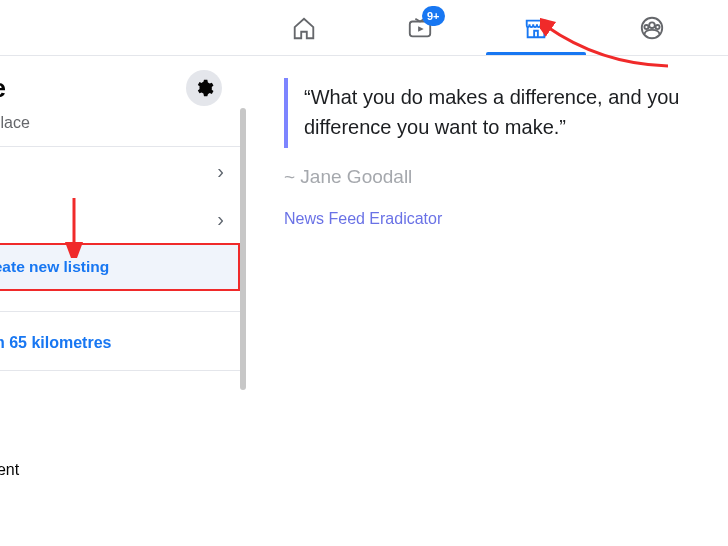 This screenshot has width=728, height=546. What do you see at coordinates (120, 128) in the screenshot?
I see `search-marketplace: arketplace` at bounding box center [120, 128].